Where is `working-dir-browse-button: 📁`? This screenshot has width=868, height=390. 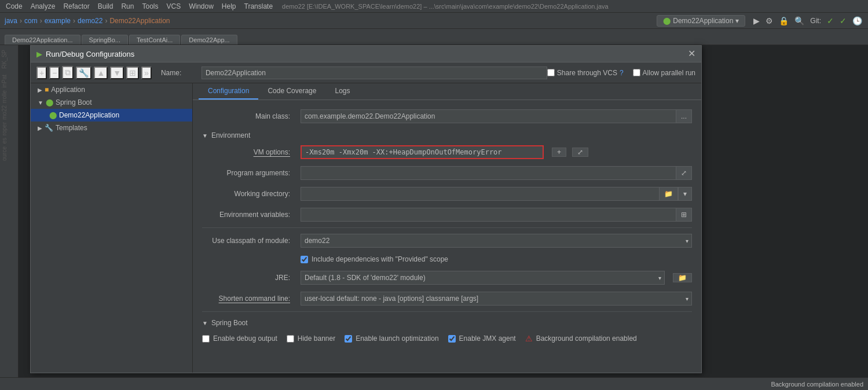 working-dir-browse-button: 📁 is located at coordinates (668, 194).